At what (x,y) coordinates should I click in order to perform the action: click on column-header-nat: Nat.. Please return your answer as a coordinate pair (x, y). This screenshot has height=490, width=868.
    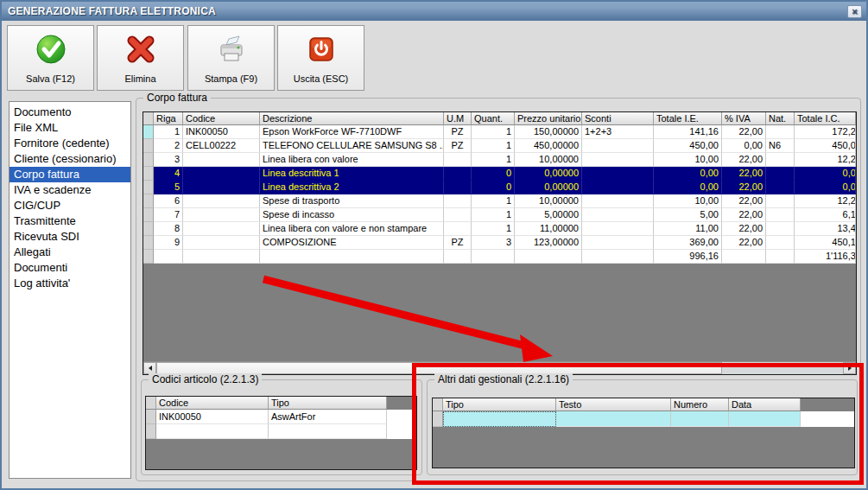
    Looking at the image, I should click on (781, 119).